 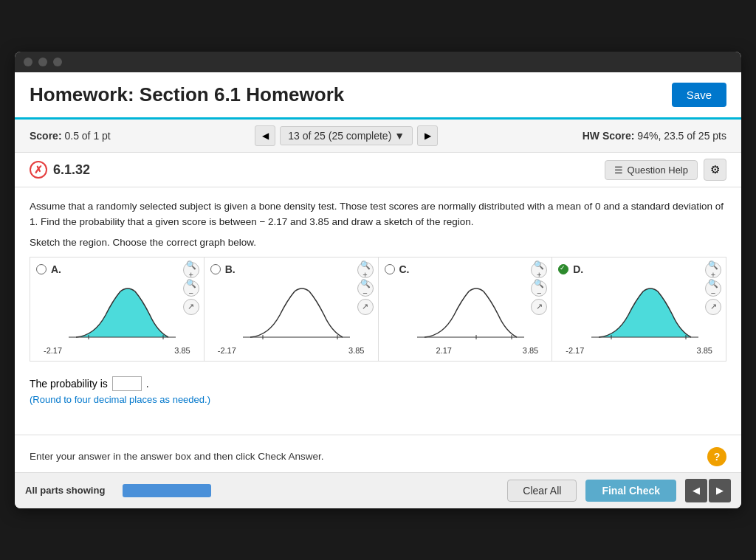 What do you see at coordinates (378, 435) in the screenshot?
I see `divider` at bounding box center [378, 435].